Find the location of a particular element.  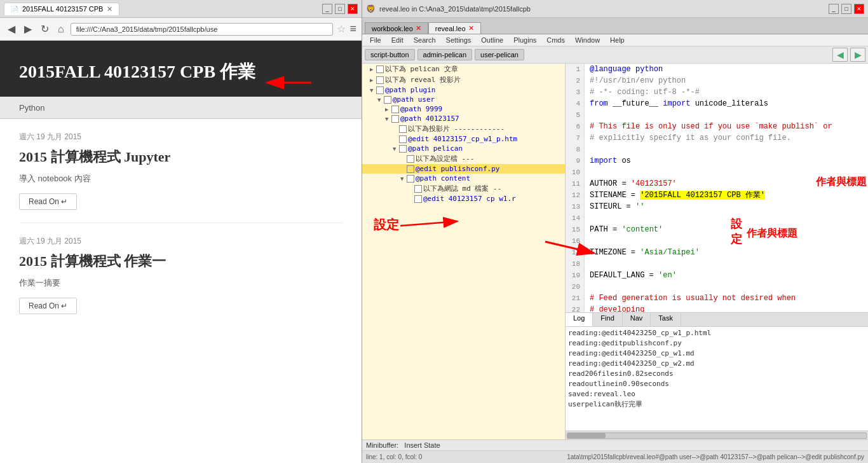

log-tab-log: Log is located at coordinates (580, 319).